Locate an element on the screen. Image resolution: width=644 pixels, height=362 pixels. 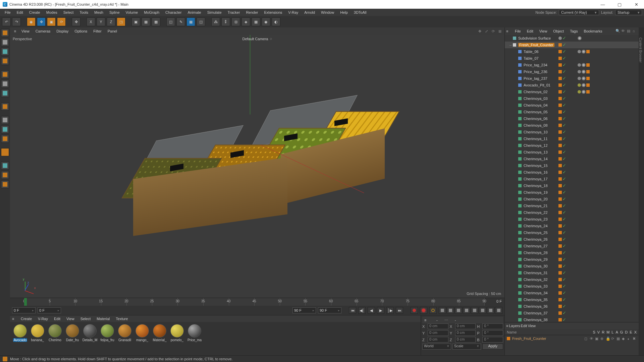
tag-button: ◈ is located at coordinates (246, 22).